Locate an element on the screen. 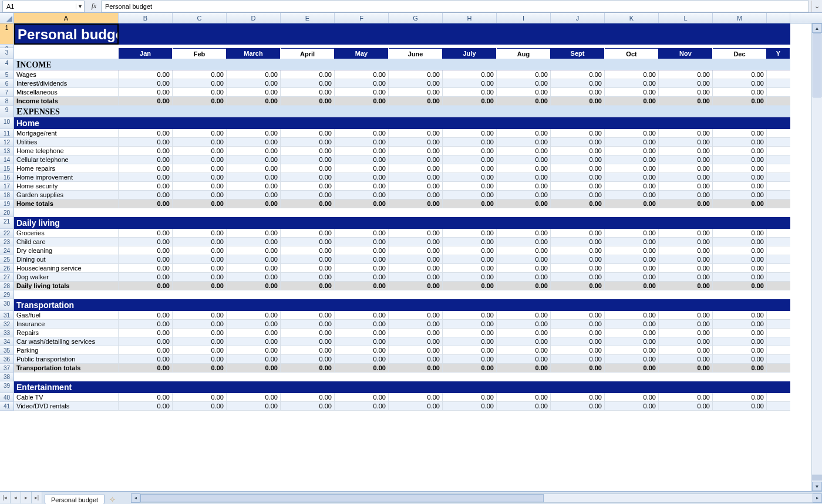 The image size is (822, 504). row-header-7: 7 is located at coordinates (7, 93).